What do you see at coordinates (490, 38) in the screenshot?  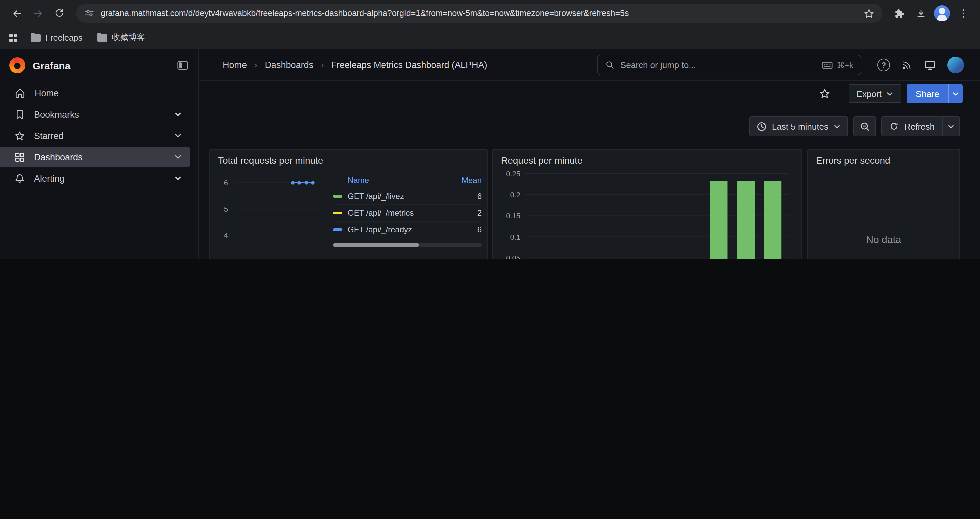 I see `bookmarks-bar: Freeleaps 收藏博客` at bounding box center [490, 38].